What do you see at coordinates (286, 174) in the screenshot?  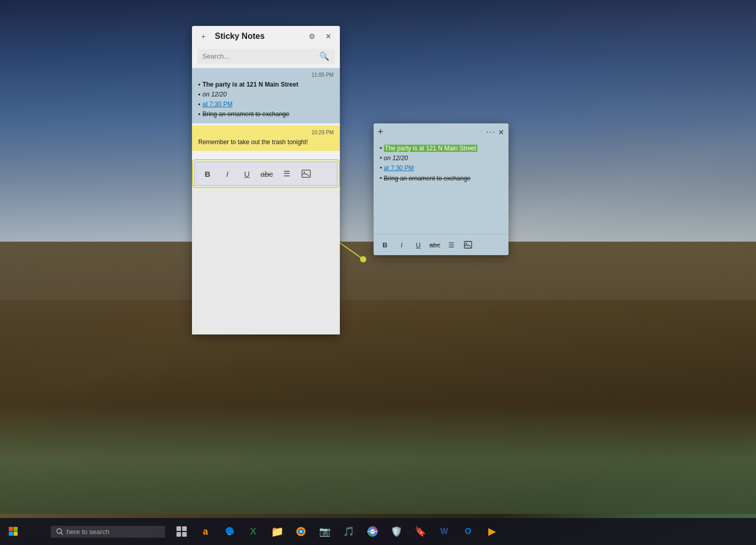 I see `list-button: ☰` at bounding box center [286, 174].